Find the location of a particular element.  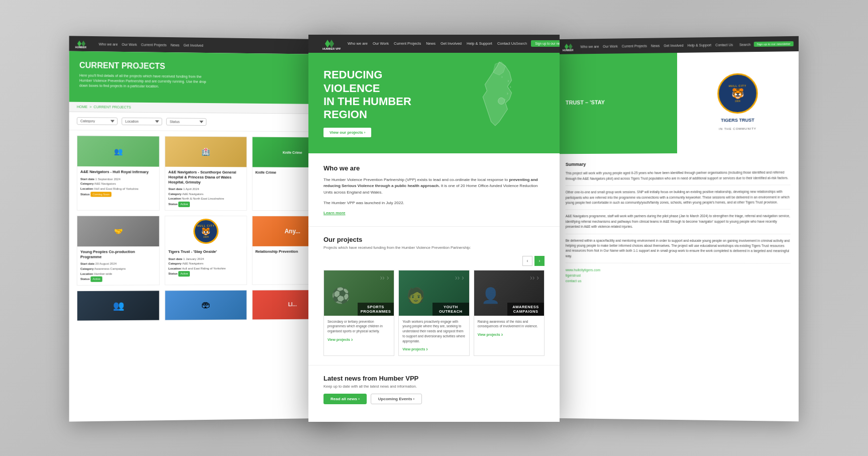

prev-arrow: ‹ is located at coordinates (527, 261).